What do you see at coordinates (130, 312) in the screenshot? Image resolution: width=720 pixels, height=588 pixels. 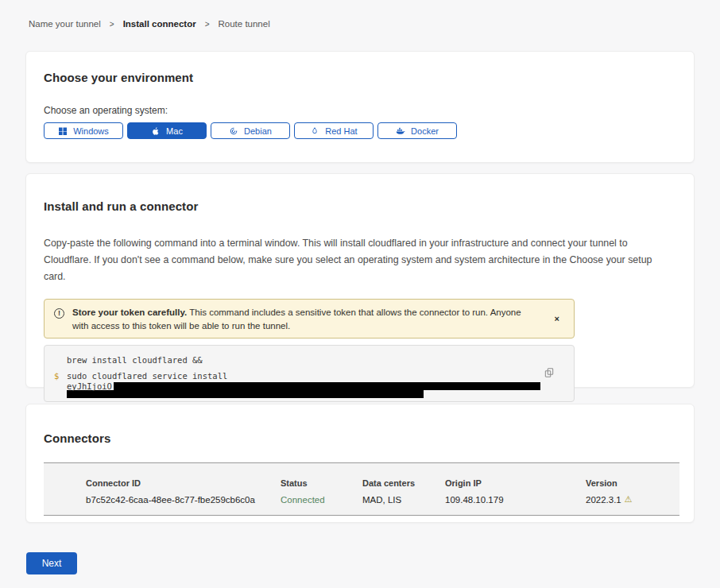 I see `token-warning-bold: Store your token carefully.` at bounding box center [130, 312].